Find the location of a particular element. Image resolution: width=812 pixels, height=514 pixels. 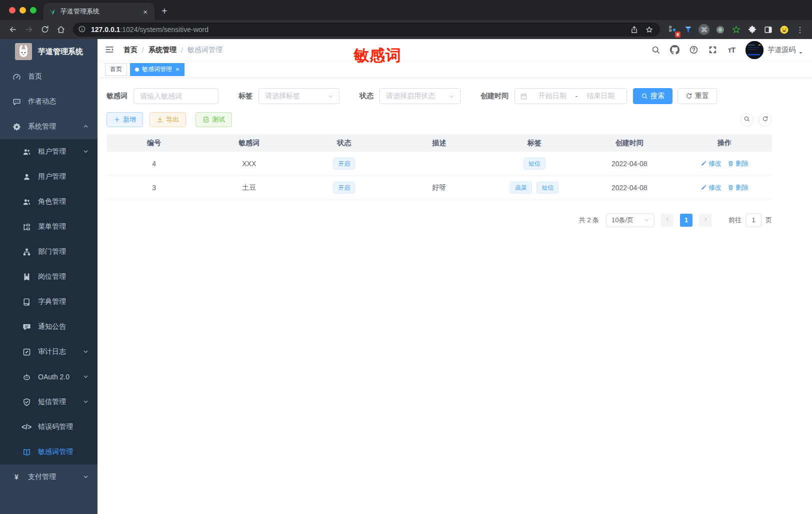

sidebar-item: 角色管理 is located at coordinates (49, 202).